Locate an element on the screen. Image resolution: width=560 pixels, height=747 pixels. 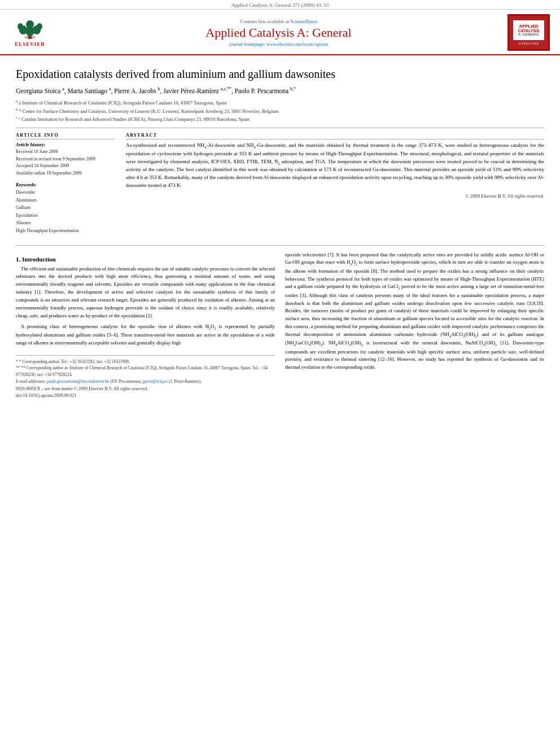
keyword-2: Aluminium is located at coordinates (65, 200).